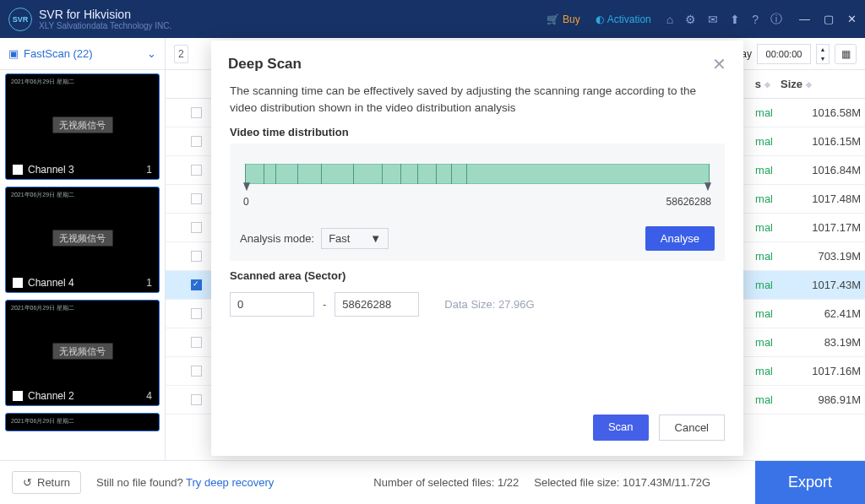 The height and width of the screenshot is (504, 865). What do you see at coordinates (51, 396) in the screenshot?
I see `channel-label: Channel 2` at bounding box center [51, 396].